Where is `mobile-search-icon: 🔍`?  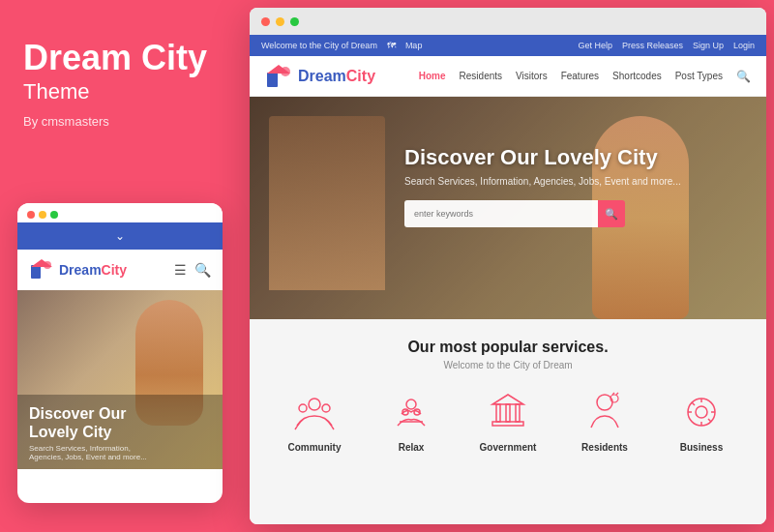 mobile-search-icon: 🔍 is located at coordinates (203, 270).